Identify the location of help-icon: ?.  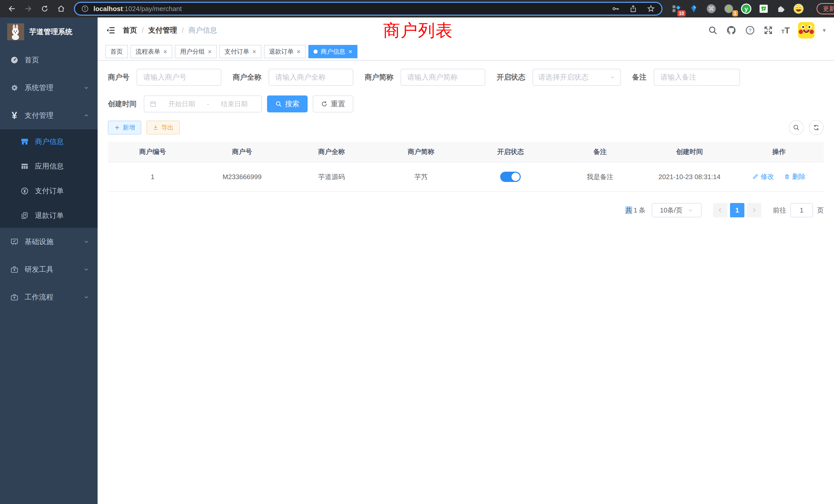
(750, 30).